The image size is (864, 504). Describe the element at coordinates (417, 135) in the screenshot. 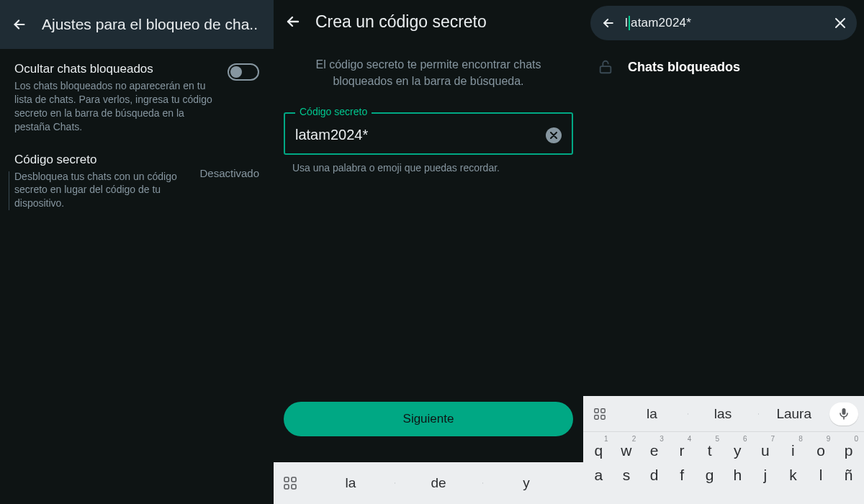

I see `secret-code-input` at that location.